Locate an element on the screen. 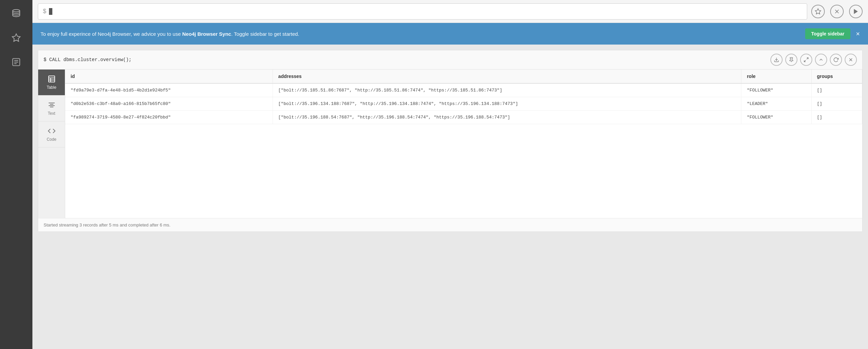 The width and height of the screenshot is (868, 349). table-header-row: id addresses role groups is located at coordinates (464, 76).